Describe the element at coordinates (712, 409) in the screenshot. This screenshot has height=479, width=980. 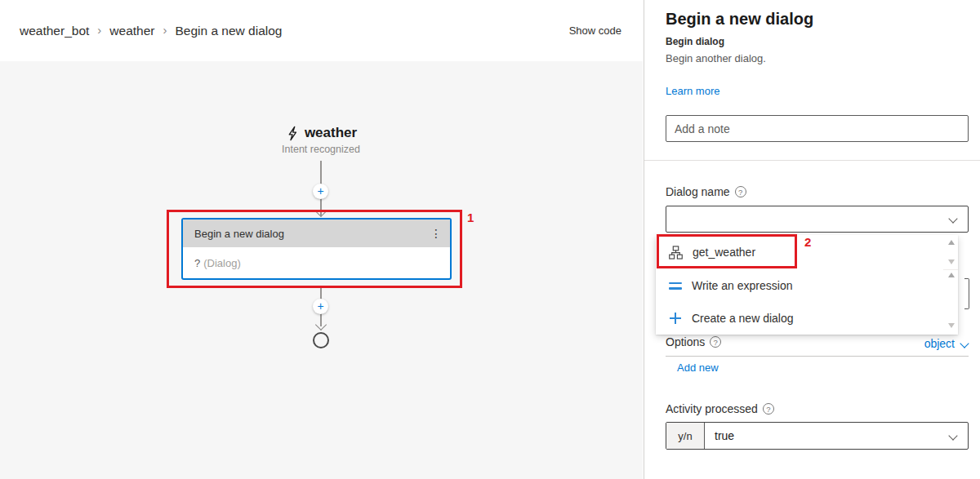
I see `activity-processed-label: Activity processed` at that location.